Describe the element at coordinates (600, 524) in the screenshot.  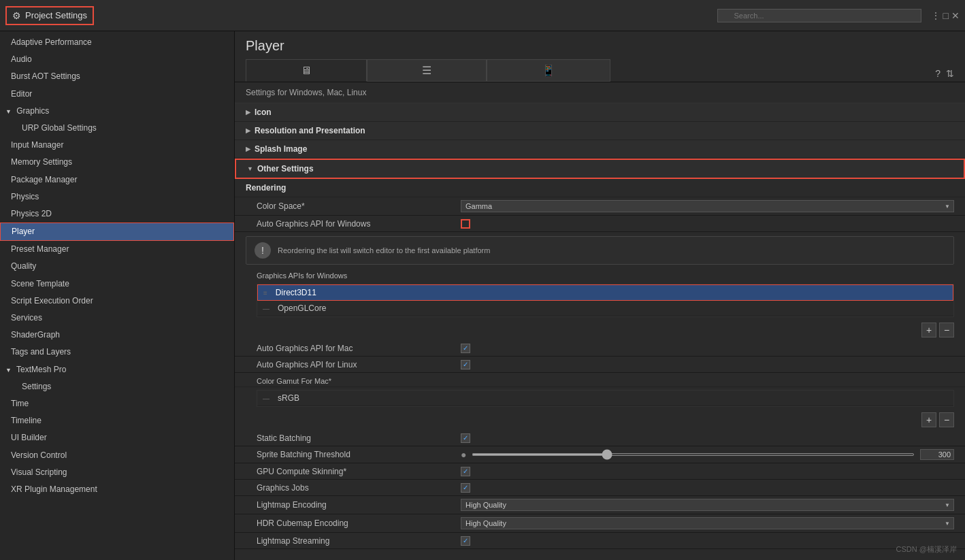
I see `hdr-cubemap-encoding-row: HDR Cubemap Encoding High Quality Normal…` at that location.